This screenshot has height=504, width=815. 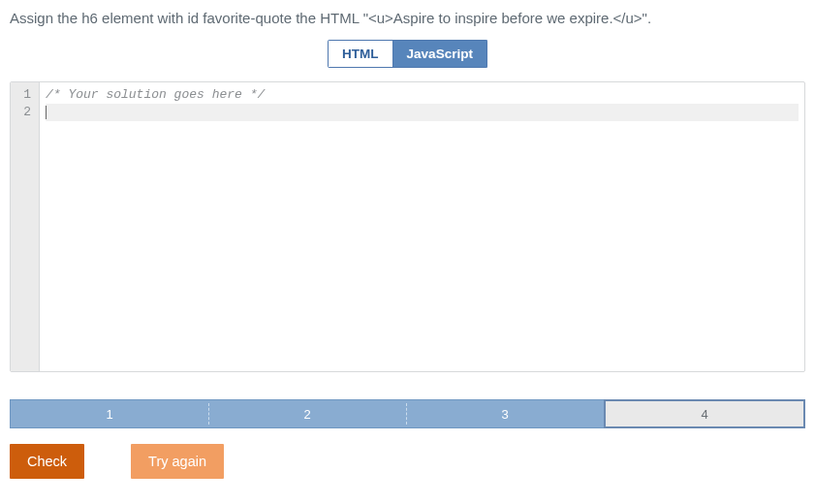 I want to click on try-again-button: Try again, so click(x=177, y=461).